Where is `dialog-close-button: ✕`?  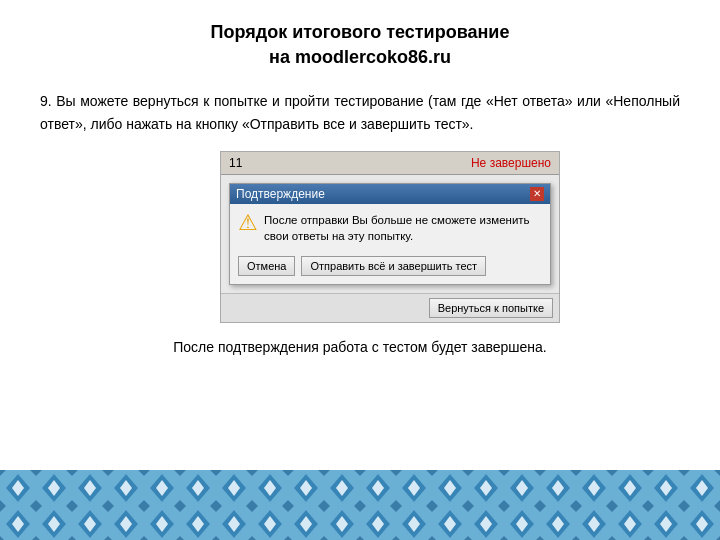 dialog-close-button: ✕ is located at coordinates (537, 194).